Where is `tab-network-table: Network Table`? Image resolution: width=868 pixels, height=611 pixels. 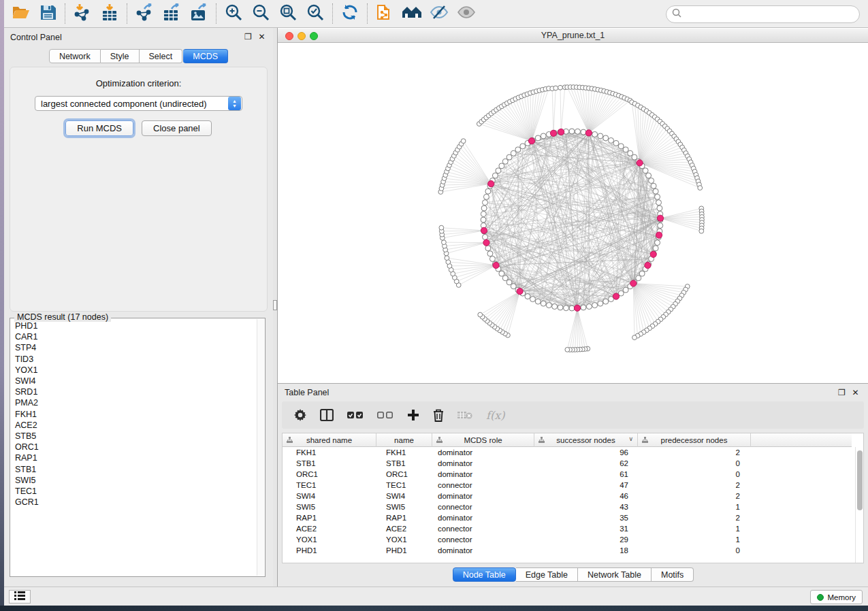
tab-network-table: Network Table is located at coordinates (615, 574).